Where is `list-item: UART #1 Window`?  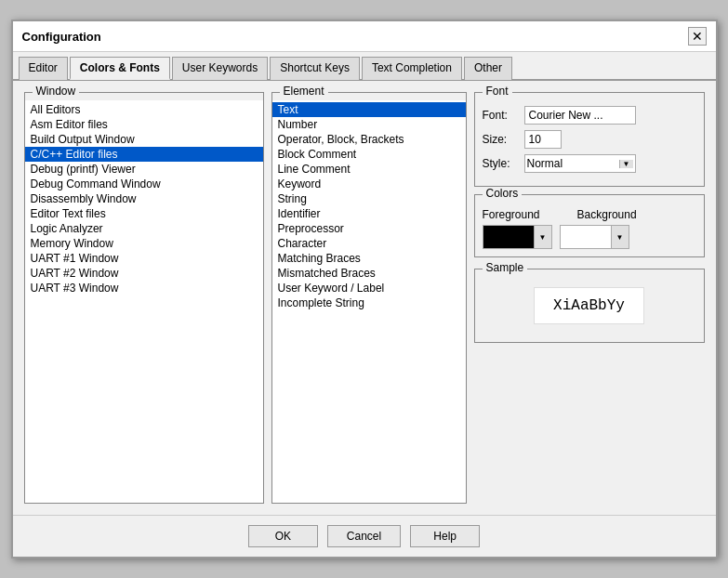
list-item: UART #1 Window is located at coordinates (144, 258).